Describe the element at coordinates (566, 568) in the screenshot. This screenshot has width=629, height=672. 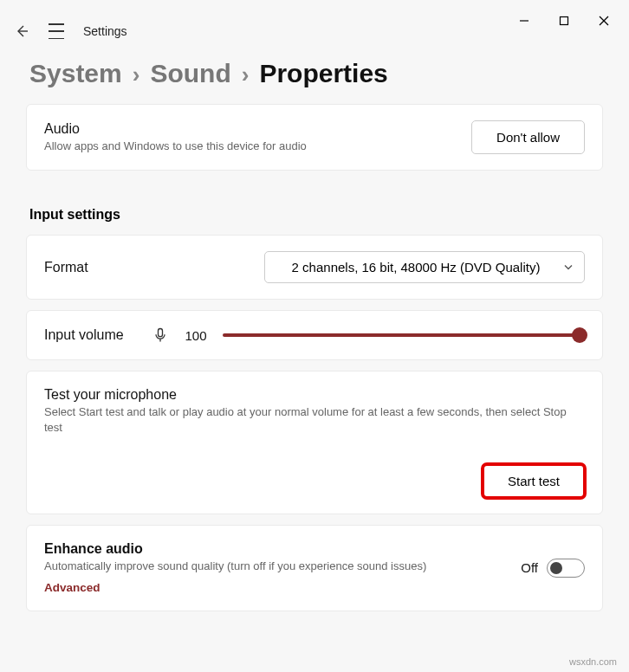
I see `enhance-toggle` at that location.